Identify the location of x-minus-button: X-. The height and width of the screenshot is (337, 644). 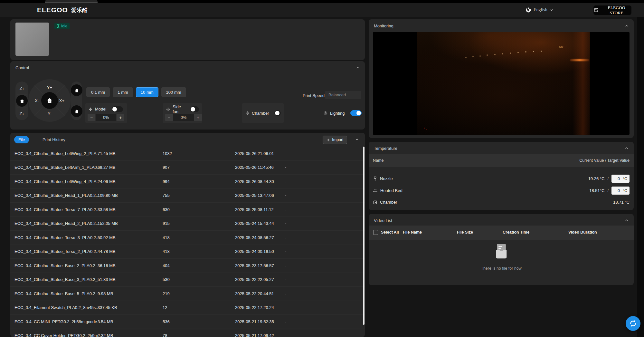
(37, 101).